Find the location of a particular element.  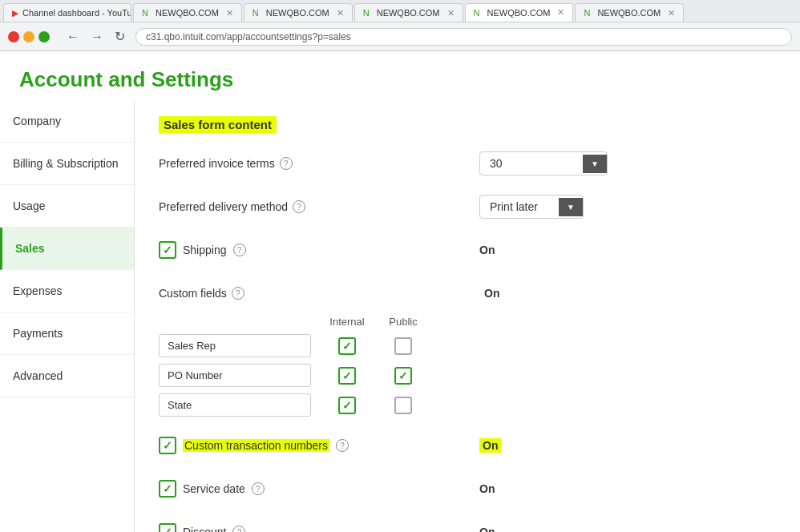

custom-txn-checkbox-group: Custom transaction numbers ? is located at coordinates (319, 445).